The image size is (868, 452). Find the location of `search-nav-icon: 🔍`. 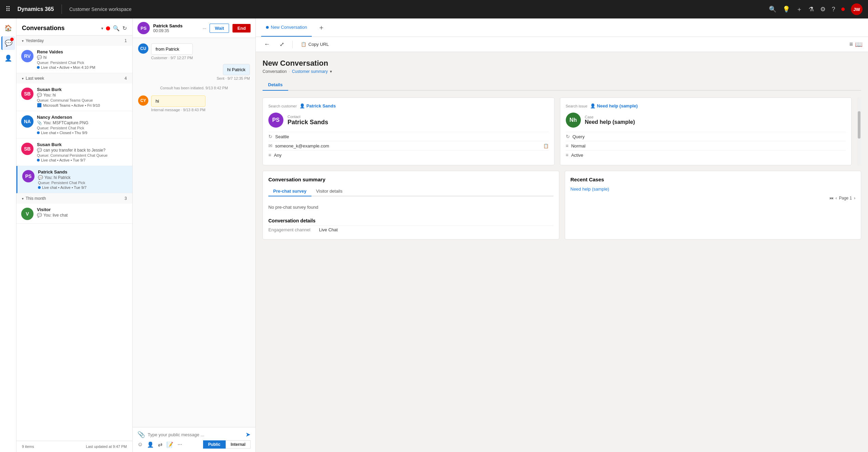

search-nav-icon: 🔍 is located at coordinates (773, 9).